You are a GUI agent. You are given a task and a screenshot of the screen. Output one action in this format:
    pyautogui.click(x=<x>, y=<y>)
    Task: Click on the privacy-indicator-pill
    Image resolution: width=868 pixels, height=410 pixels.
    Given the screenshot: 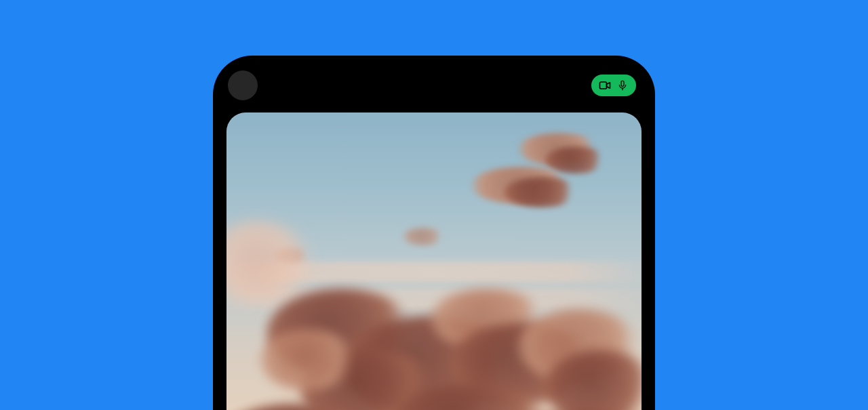 What is the action you would take?
    pyautogui.click(x=614, y=85)
    